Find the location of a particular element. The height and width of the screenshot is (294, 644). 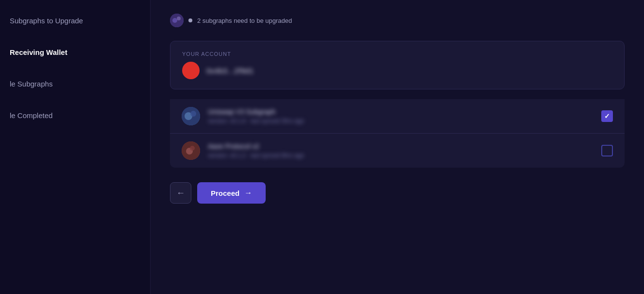

proceed-button: Proceed → is located at coordinates (231, 193).